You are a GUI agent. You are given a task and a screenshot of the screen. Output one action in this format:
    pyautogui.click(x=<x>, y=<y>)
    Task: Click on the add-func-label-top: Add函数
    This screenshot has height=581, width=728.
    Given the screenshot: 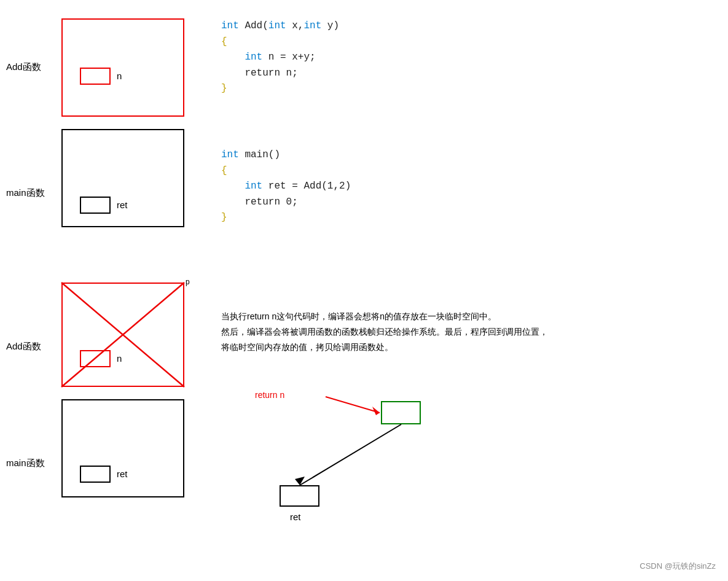 What is the action you would take?
    pyautogui.click(x=23, y=68)
    